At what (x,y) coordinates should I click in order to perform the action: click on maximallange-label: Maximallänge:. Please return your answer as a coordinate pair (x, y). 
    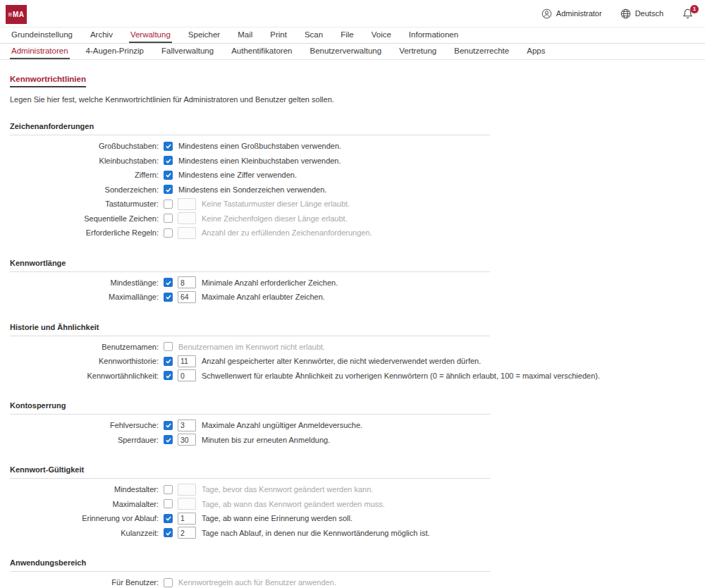
    Looking at the image, I should click on (85, 297).